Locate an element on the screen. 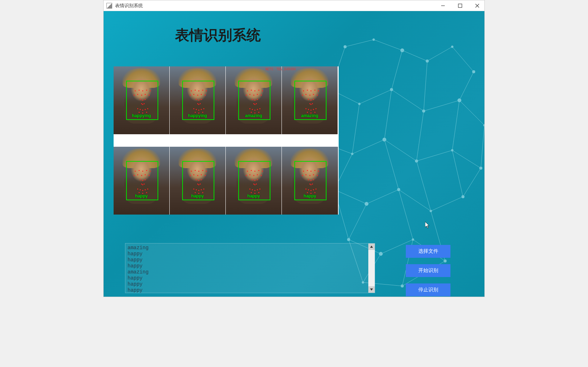  minimize-button is located at coordinates (443, 6).